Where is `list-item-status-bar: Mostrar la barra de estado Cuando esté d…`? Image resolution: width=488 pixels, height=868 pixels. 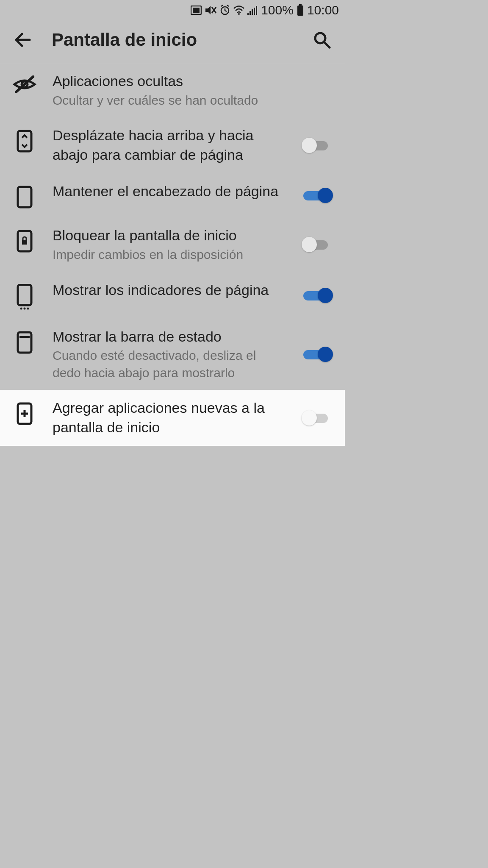 list-item-status-bar: Mostrar la barra de estado Cuando esté d… is located at coordinates (172, 354).